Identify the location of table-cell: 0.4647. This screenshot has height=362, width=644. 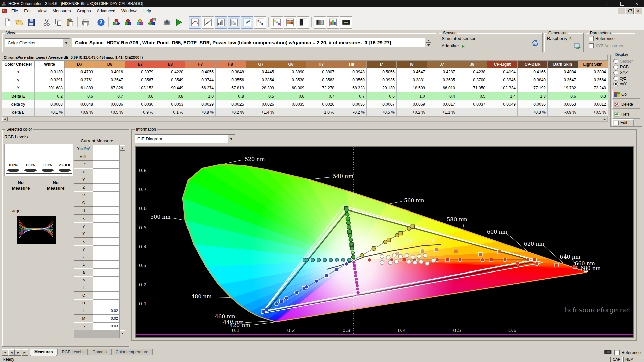
(412, 72).